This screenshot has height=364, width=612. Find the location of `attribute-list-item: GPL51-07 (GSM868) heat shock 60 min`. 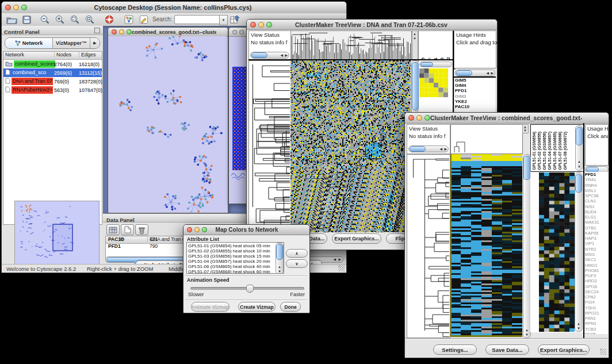

attribute-list-item: GPL51-07 (GSM868) heat shock 60 min is located at coordinates (235, 271).